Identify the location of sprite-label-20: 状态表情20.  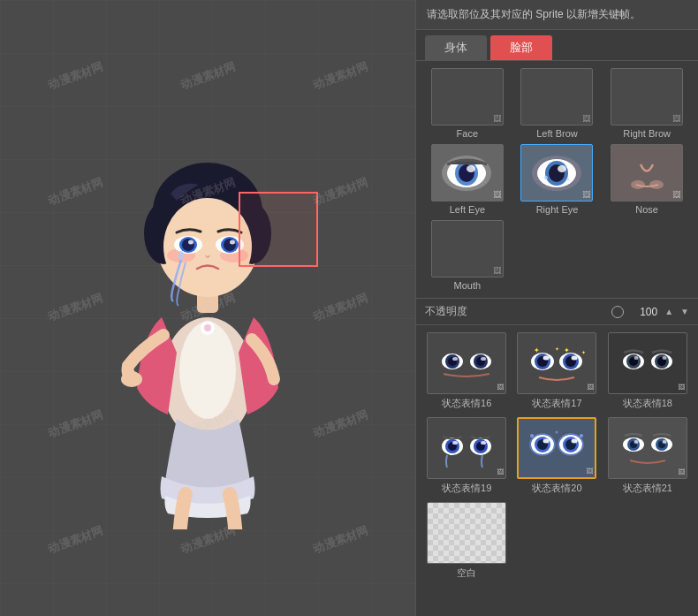
(557, 488).